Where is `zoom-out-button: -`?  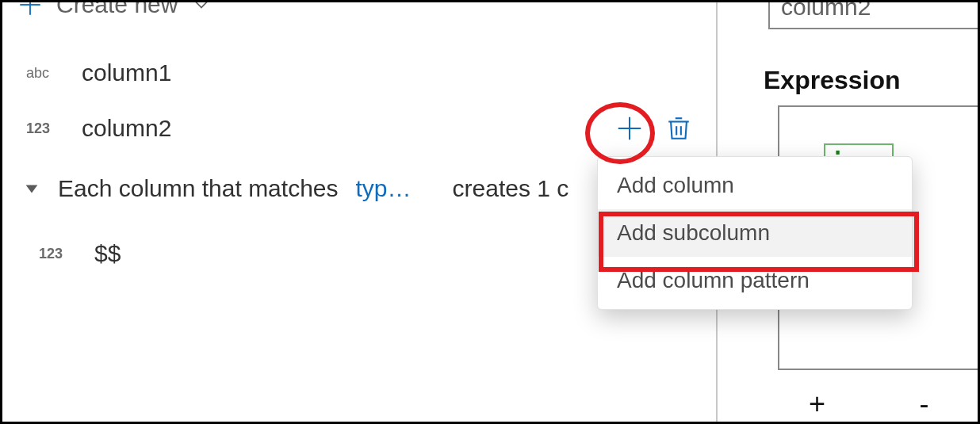 zoom-out-button: - is located at coordinates (924, 404).